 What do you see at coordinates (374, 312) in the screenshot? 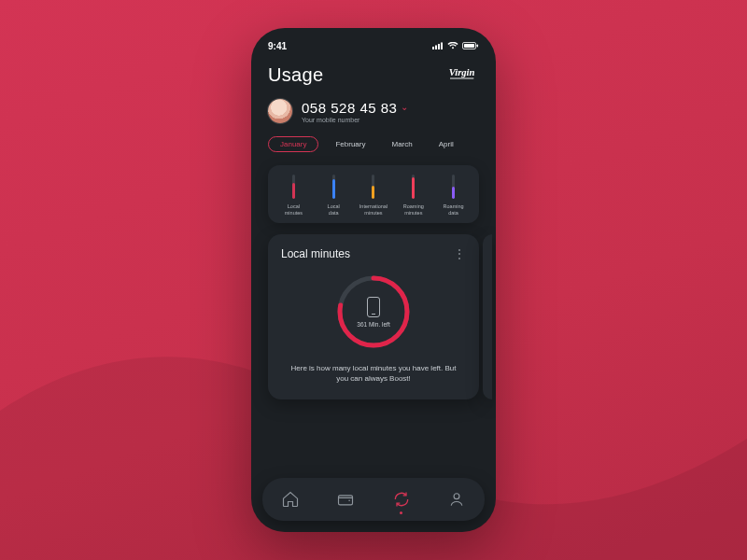
I see `progress-ring: 361 Min. left` at bounding box center [374, 312].